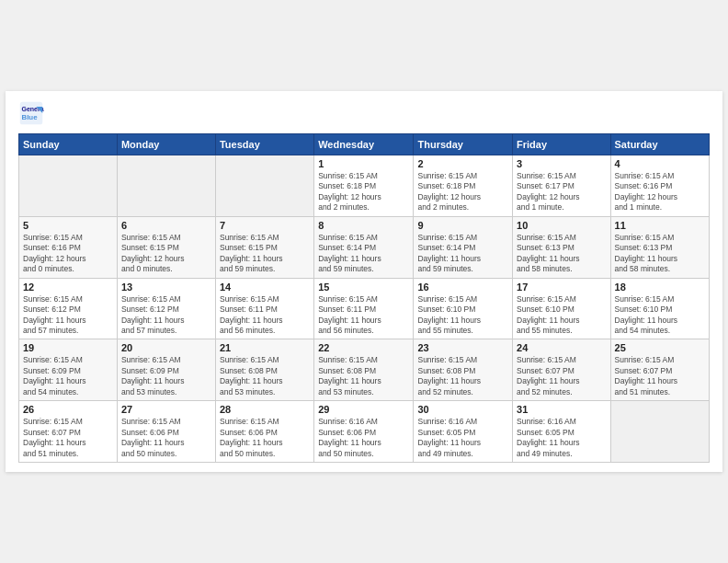 Image resolution: width=728 pixels, height=563 pixels. I want to click on day-cell-24: 24Sunrise: 6:15 AM Sunset: 6:07 PM Dayli…, so click(563, 370).